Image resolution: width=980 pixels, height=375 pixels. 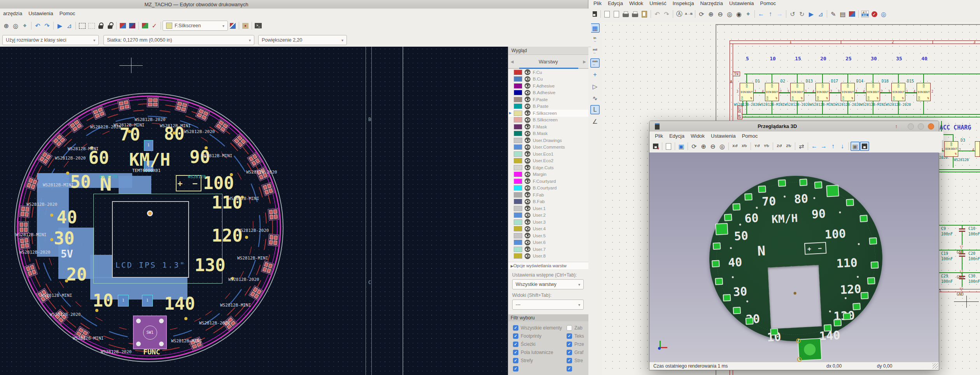 I want to click on maximize-button, so click(x=921, y=126).